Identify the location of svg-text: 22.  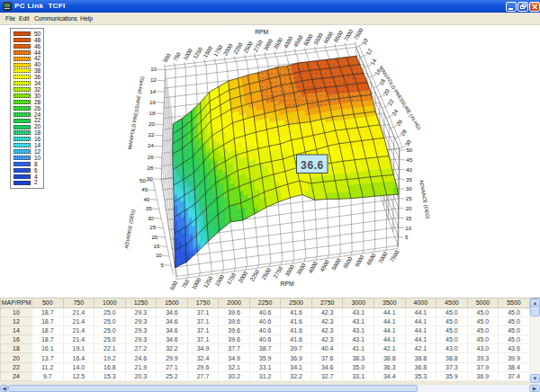
(151, 135).